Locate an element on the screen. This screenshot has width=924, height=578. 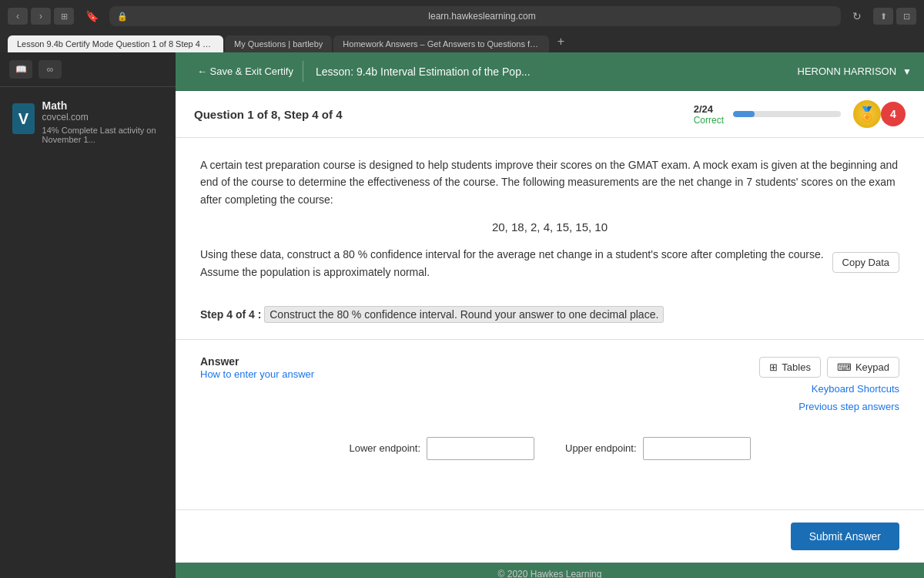
keypad-button: ⌨ Keypad is located at coordinates (863, 367).